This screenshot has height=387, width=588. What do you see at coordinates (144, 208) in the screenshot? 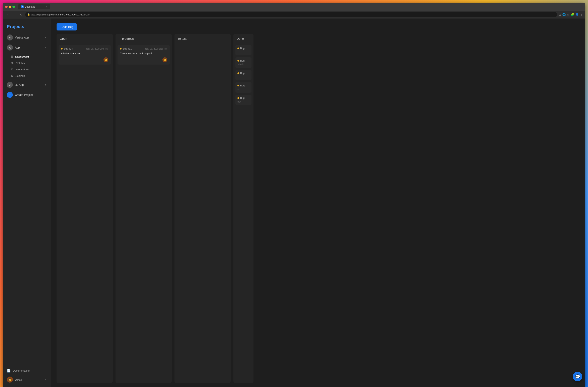
I see `kanban-column-in-progress: In progress Bug #11 Nov 26, 2020 1:36 PM…` at bounding box center [144, 208].